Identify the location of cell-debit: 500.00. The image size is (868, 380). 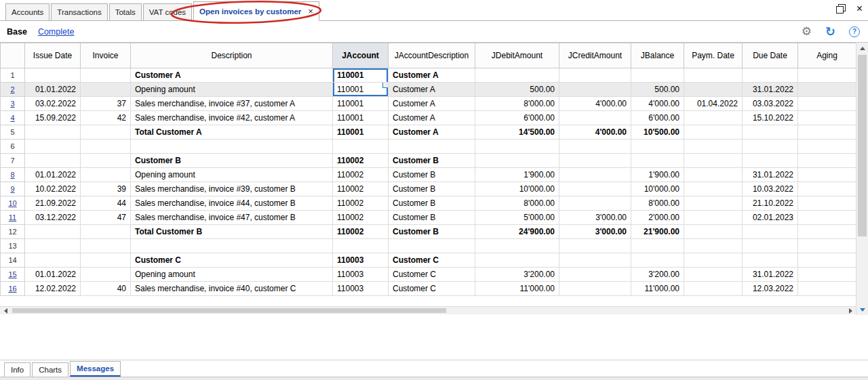
(517, 89).